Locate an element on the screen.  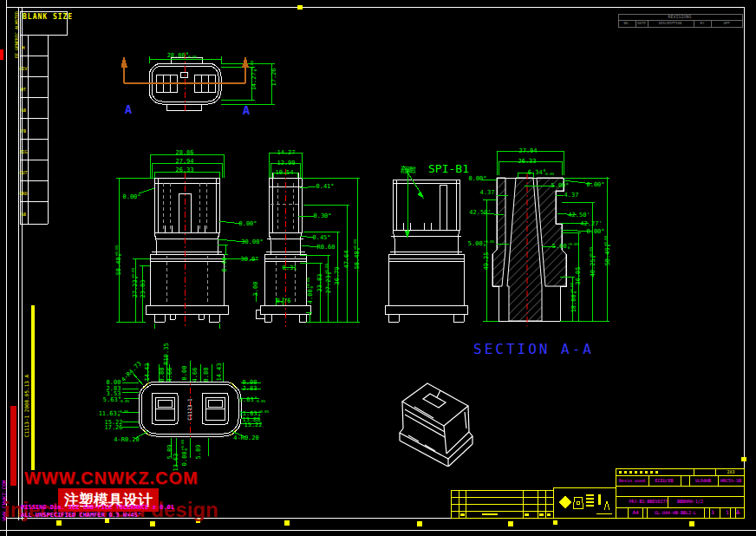
dim-label: HRC5%-SB is located at coordinates (731, 480).